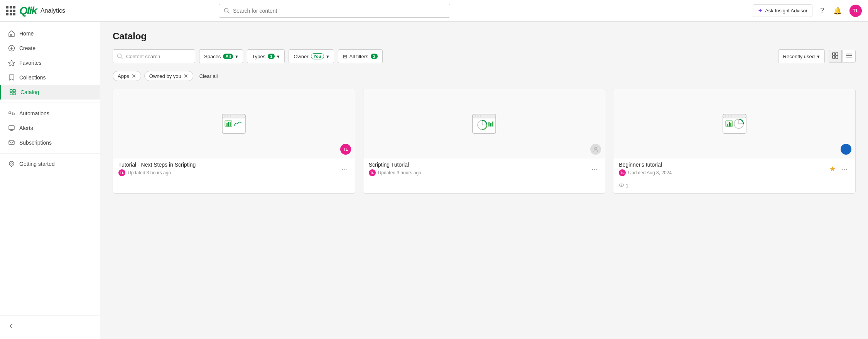 The width and height of the screenshot is (868, 339). What do you see at coordinates (50, 322) in the screenshot?
I see `sidebar-bottom` at bounding box center [50, 322].